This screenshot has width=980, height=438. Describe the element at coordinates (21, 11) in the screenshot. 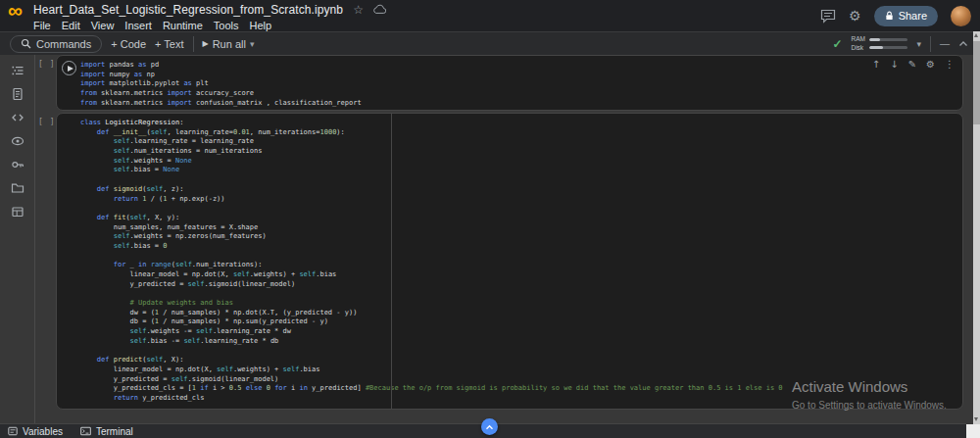

I see `colab-logo: ∞` at that location.